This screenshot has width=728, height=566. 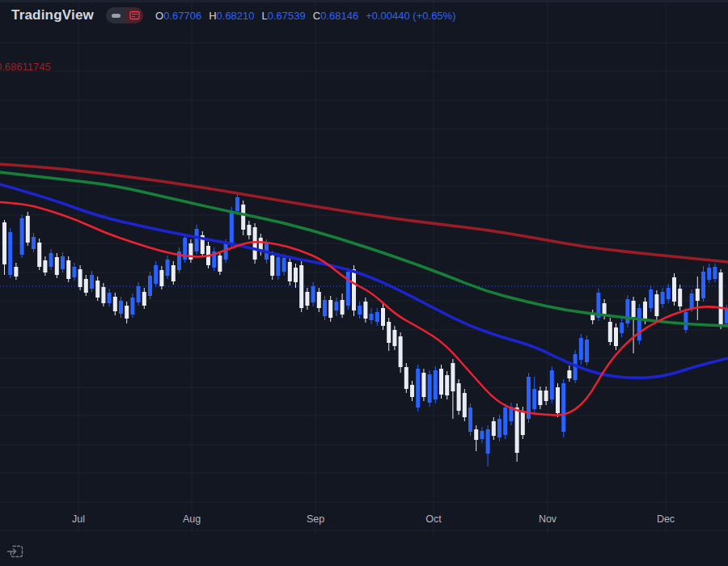 What do you see at coordinates (548, 519) in the screenshot?
I see `x-axis-label-nov: Nov` at bounding box center [548, 519].